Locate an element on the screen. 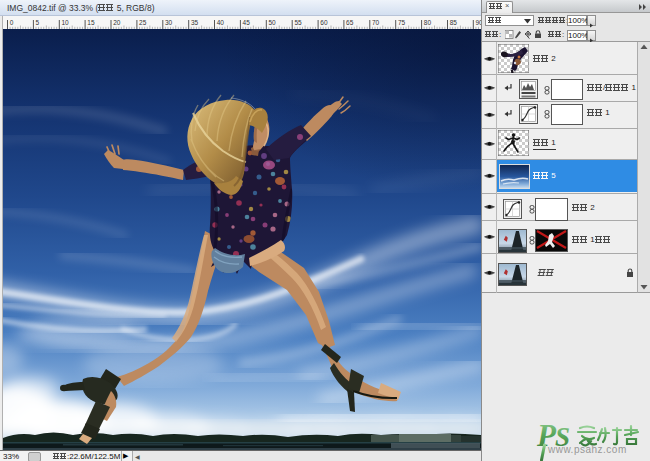 This screenshot has width=650, height=461. svg-text: 30 is located at coordinates (169, 22).